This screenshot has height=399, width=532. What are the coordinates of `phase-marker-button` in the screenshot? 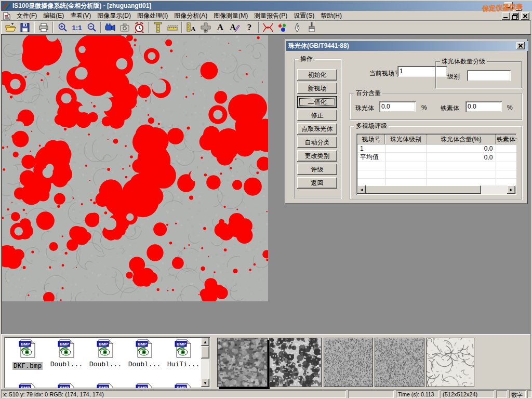 It's located at (283, 28).